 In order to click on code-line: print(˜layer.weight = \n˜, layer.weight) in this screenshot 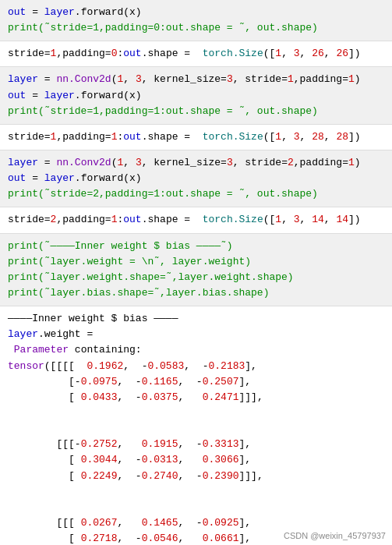, I will do `click(196, 262)`.